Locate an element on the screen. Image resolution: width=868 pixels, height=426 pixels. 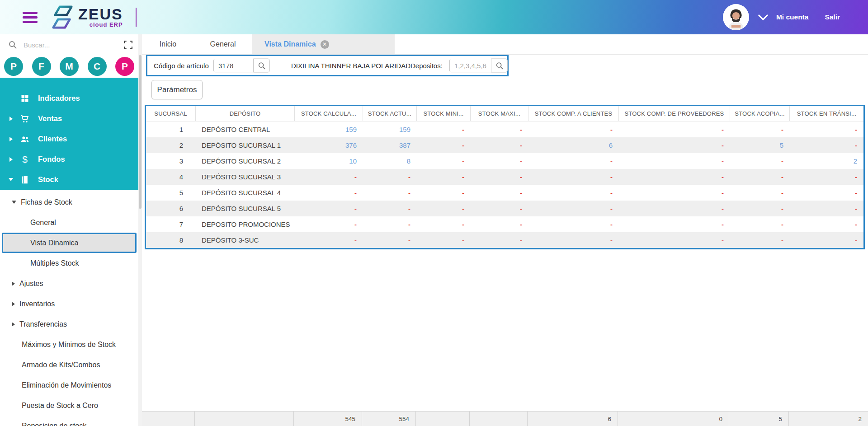
table-row: 7DEPOSITO PROMOCIONES-------- is located at coordinates (505, 224).